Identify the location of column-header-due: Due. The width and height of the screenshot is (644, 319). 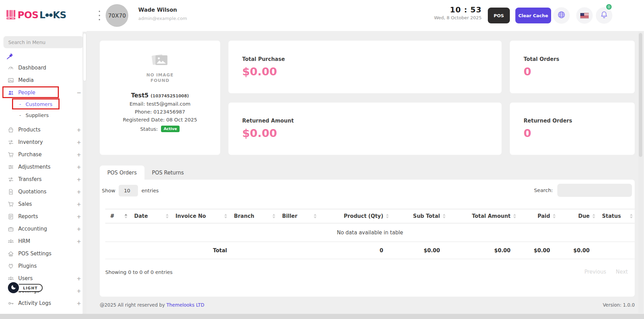
(577, 216).